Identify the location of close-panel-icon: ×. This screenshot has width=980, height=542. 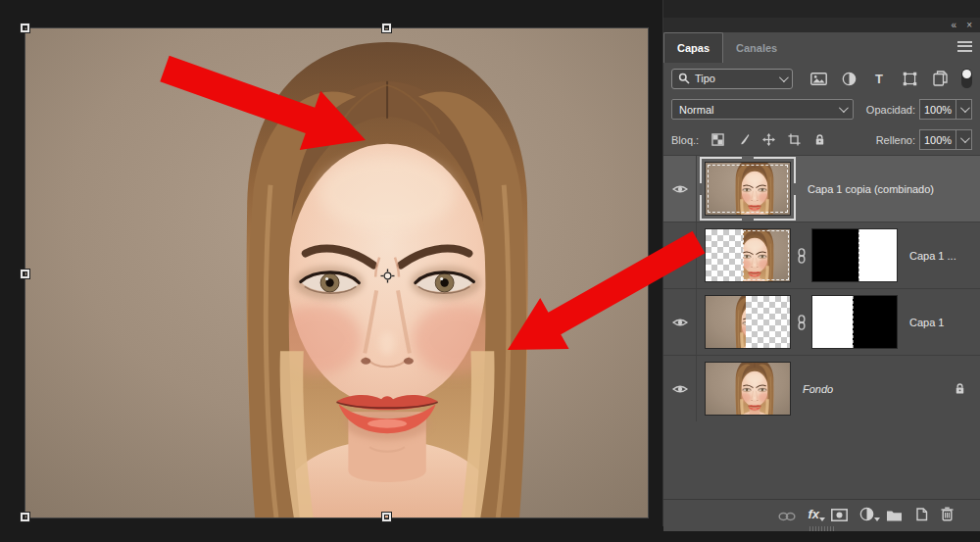
(969, 25).